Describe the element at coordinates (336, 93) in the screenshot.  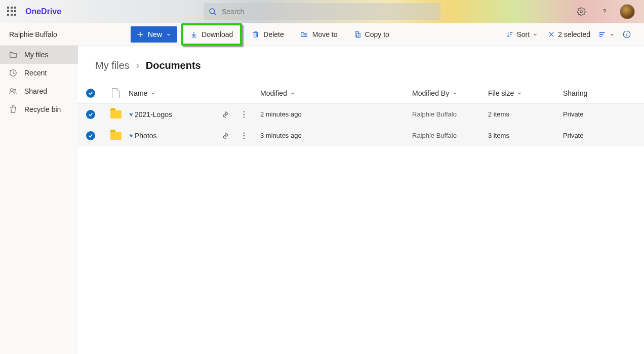
I see `column-header-modified: Modified` at that location.